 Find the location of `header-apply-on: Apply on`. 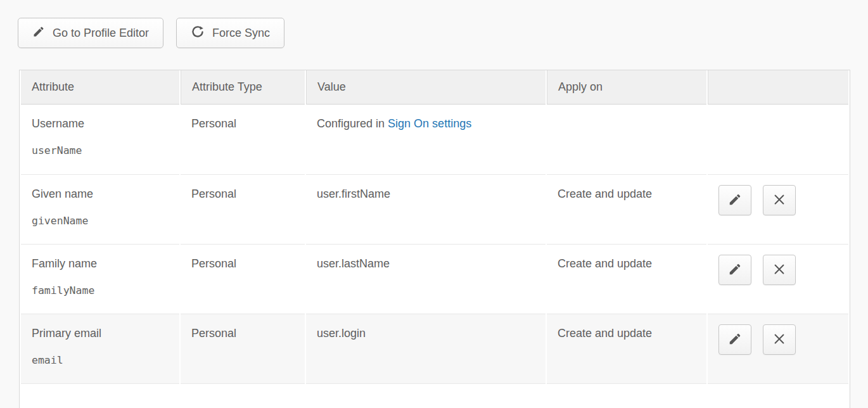

header-apply-on: Apply on is located at coordinates (627, 87).